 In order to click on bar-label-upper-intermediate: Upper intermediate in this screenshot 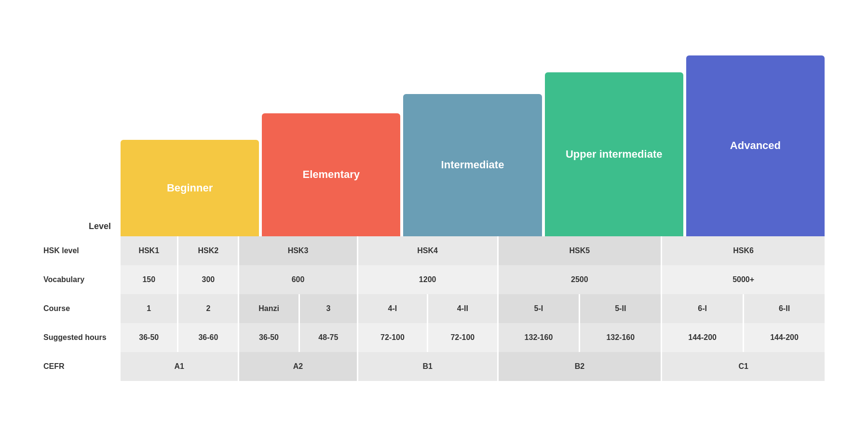, I will do `click(614, 154)`.